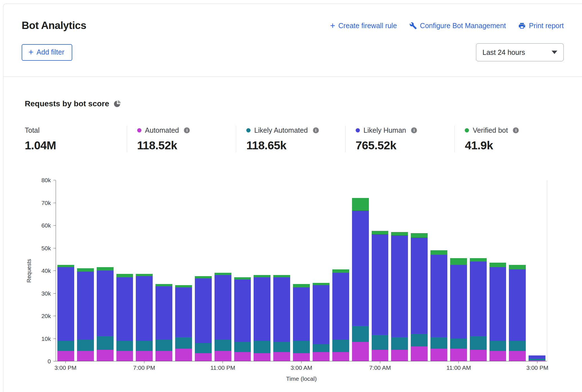 This screenshot has height=392, width=582. Describe the element at coordinates (463, 26) in the screenshot. I see `configure-bot-management-label: Configure Bot Management` at that location.